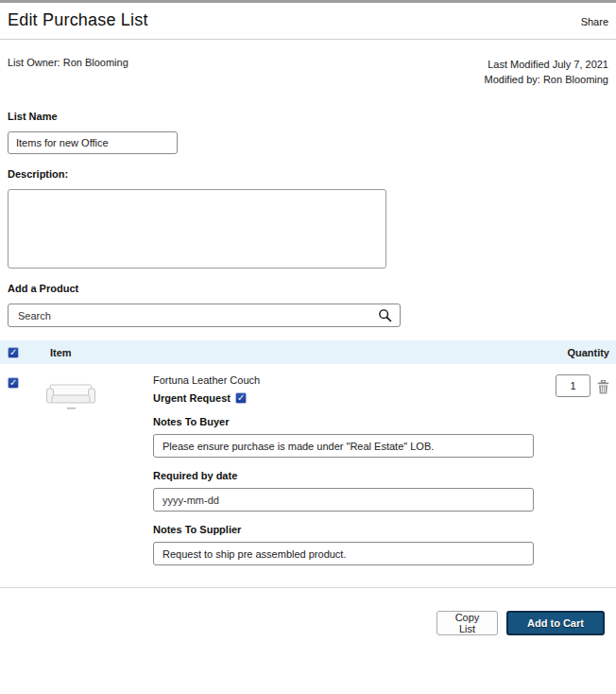 This screenshot has width=616, height=694. Describe the element at coordinates (68, 72) in the screenshot. I see `list-owner: List Owner: Ron Blooming` at that location.